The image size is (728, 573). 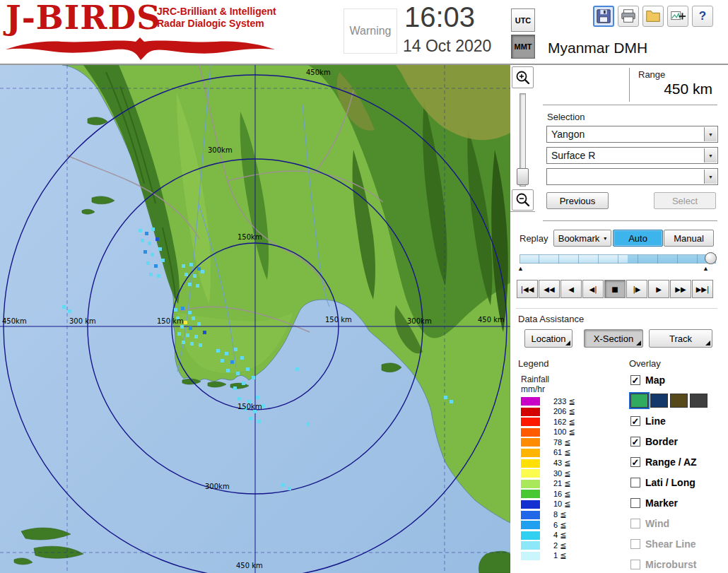 I want to click on data-assistance-label: Data Assistance, so click(x=551, y=319).